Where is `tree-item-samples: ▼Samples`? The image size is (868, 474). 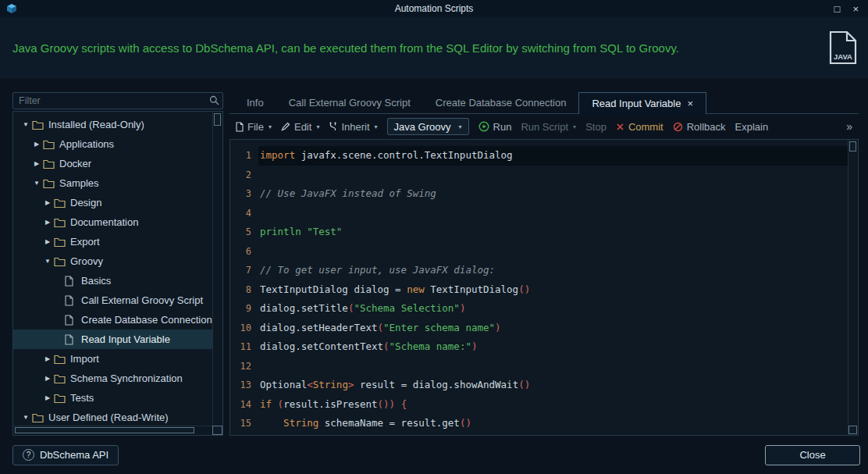
tree-item-samples: ▼Samples is located at coordinates (112, 183).